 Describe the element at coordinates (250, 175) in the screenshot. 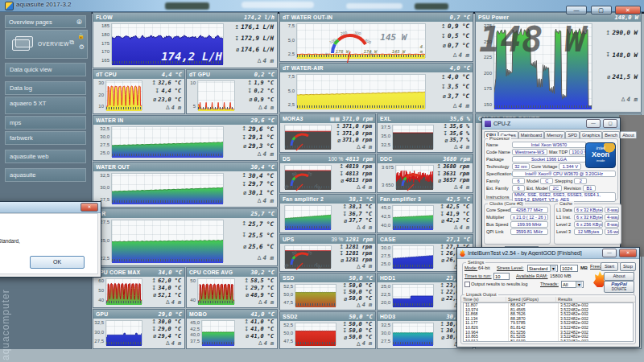

I see `stat-max: ↥30,4 °C` at that location.